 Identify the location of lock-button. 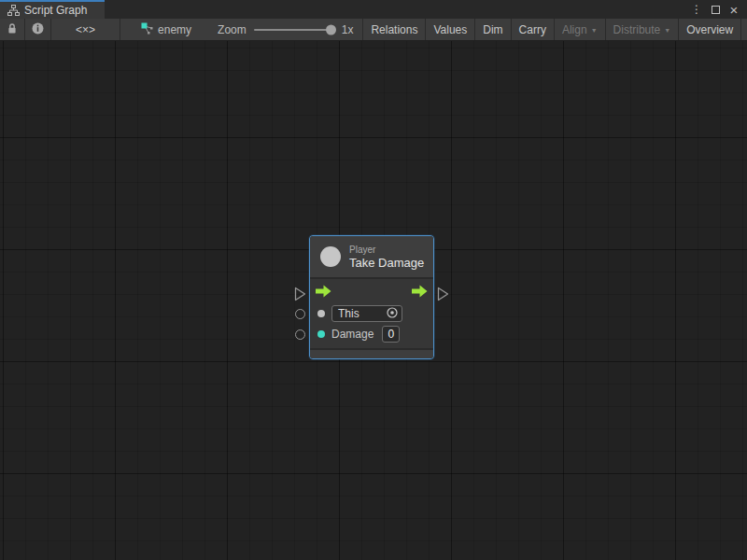
(13, 30).